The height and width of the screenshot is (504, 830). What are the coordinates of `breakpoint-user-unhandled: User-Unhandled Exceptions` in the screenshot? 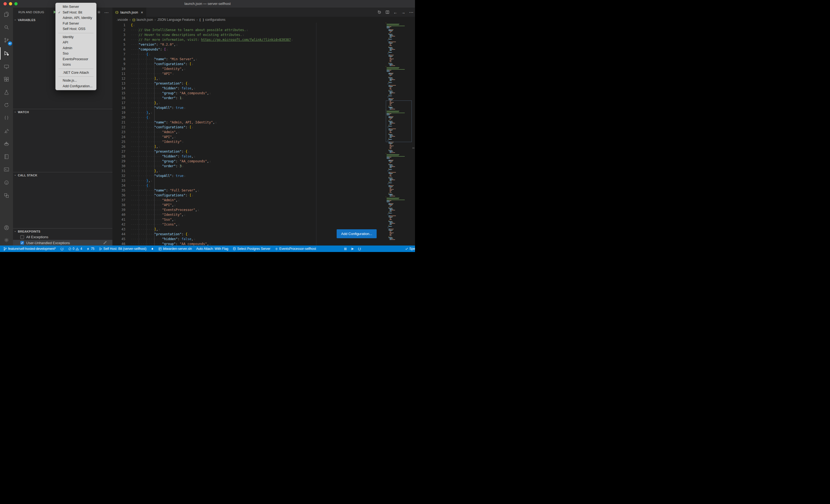 It's located at (63, 242).